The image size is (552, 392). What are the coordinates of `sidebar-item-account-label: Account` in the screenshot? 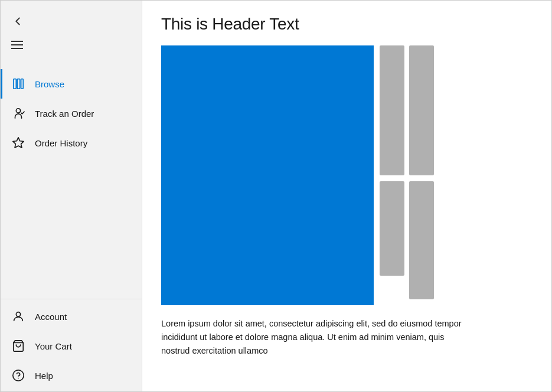 It's located at (51, 316).